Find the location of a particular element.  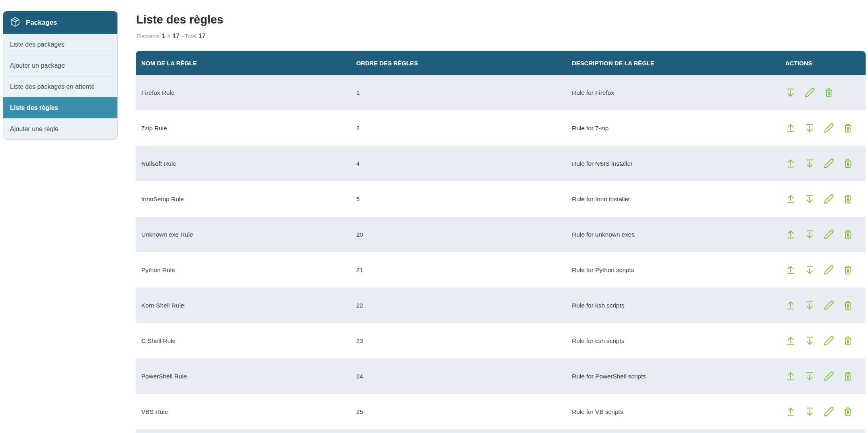

rule-description-cell: Rule for Firefox is located at coordinates (673, 92).